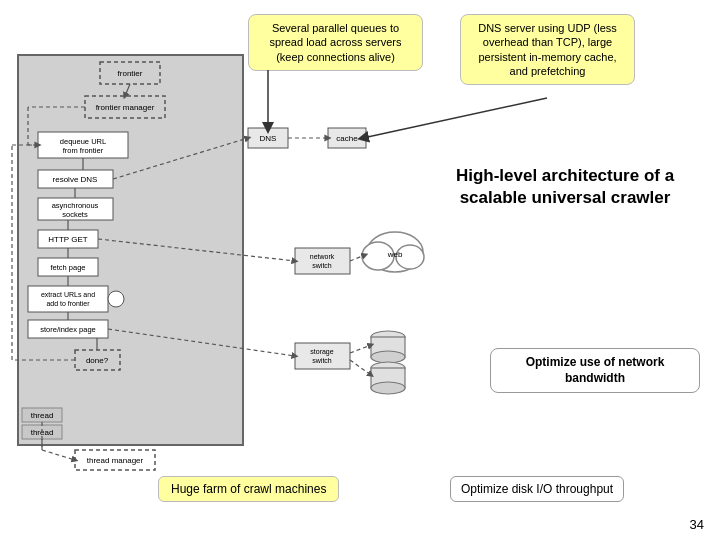  Describe the element at coordinates (68, 330) in the screenshot. I see `svg-text: store/index page` at that location.